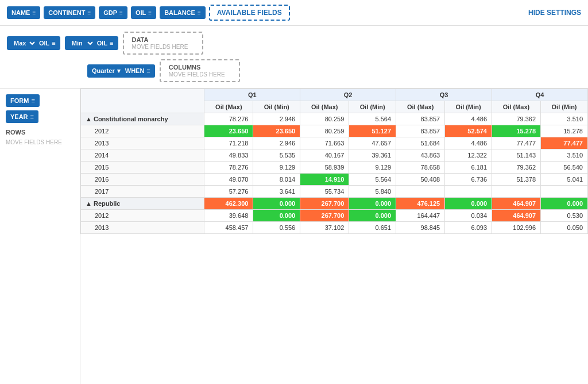  What do you see at coordinates (102, 43) in the screenshot?
I see `measure-field-min: OIL` at bounding box center [102, 43].